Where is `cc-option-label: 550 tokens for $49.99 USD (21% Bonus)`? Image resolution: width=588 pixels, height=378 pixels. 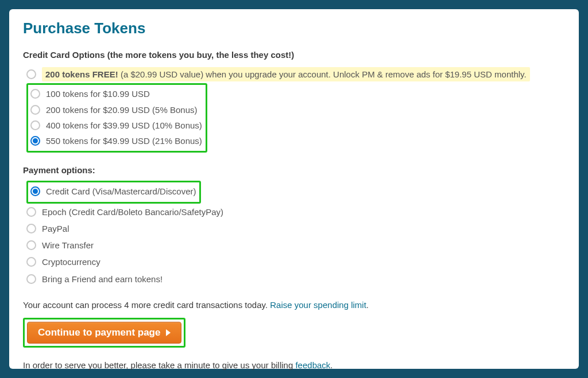 cc-option-label: 550 tokens for $49.99 USD (21% Bonus) is located at coordinates (124, 141).